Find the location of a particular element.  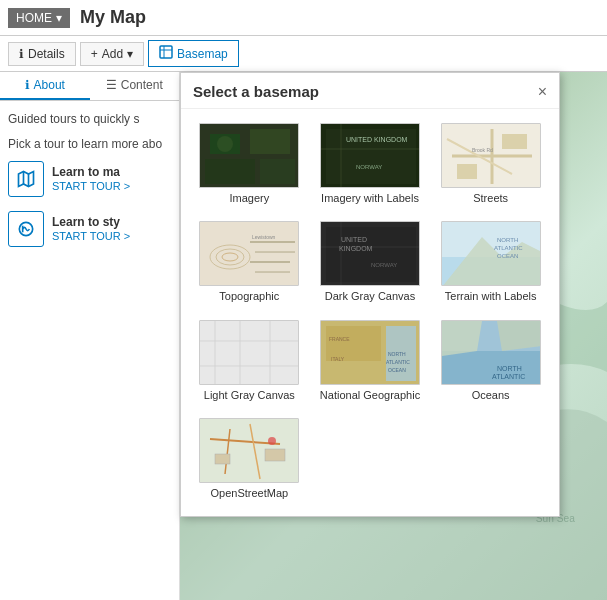

tour-item-style: Learn to sty START TOUR > is located at coordinates (90, 229).